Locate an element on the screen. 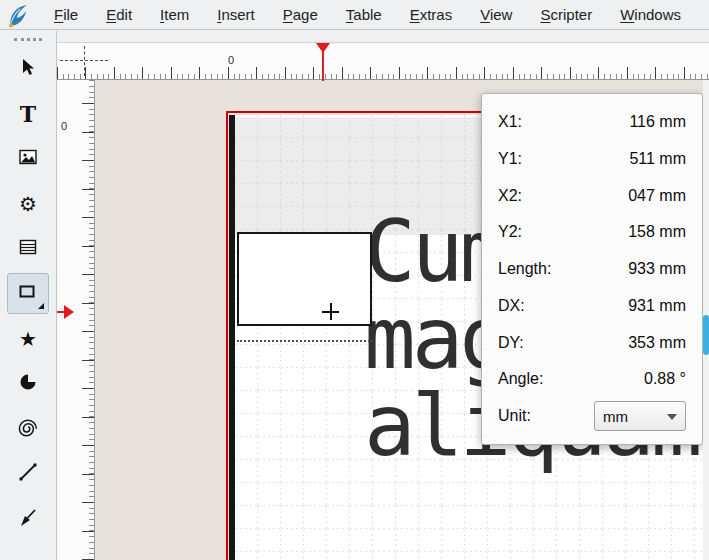 This screenshot has width=709, height=560. page-bleed-border-left is located at coordinates (227, 336).